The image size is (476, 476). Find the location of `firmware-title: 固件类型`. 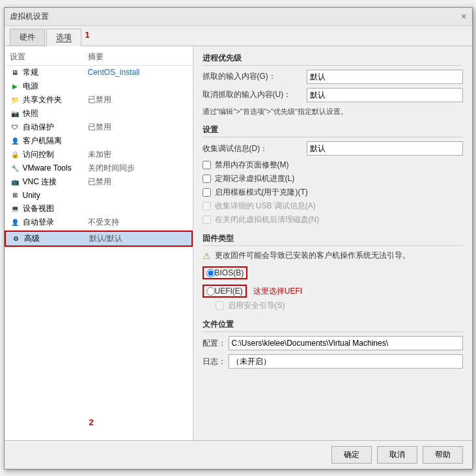

firmware-title: 固件类型 is located at coordinates (333, 240).